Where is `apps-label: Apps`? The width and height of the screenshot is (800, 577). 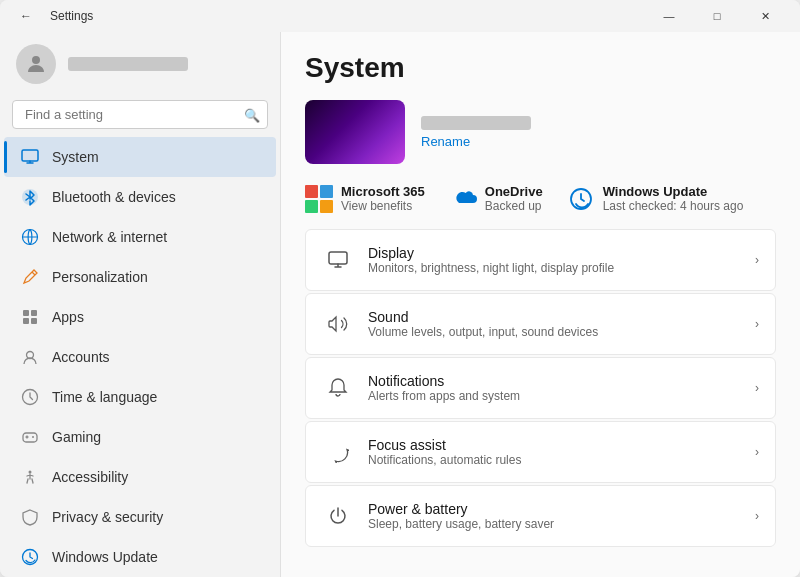
apps-label: Apps is located at coordinates (68, 317).